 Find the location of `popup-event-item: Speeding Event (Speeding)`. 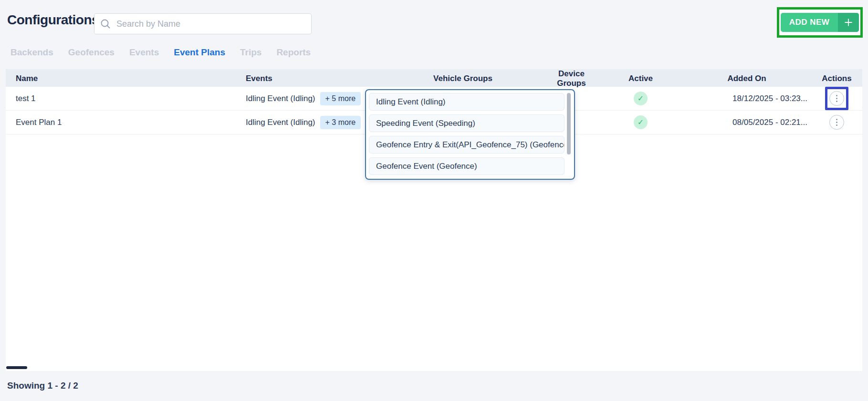

popup-event-item: Speeding Event (Speeding) is located at coordinates (467, 123).